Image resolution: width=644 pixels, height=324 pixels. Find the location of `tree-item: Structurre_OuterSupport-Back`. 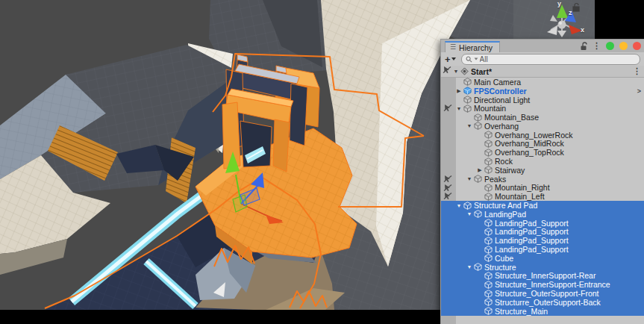

tree-item: Structurre_OuterSupport-Back is located at coordinates (543, 302).